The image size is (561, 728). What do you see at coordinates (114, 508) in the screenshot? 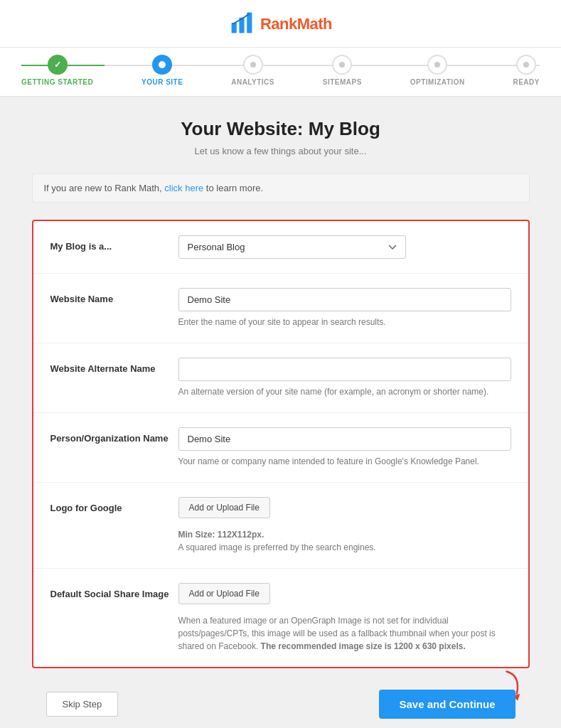
I see `logo-label: Logo for Google` at bounding box center [114, 508].